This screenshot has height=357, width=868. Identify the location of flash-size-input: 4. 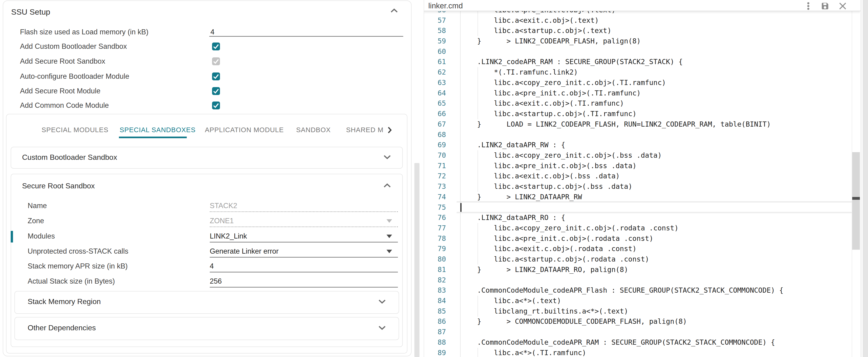
(212, 32).